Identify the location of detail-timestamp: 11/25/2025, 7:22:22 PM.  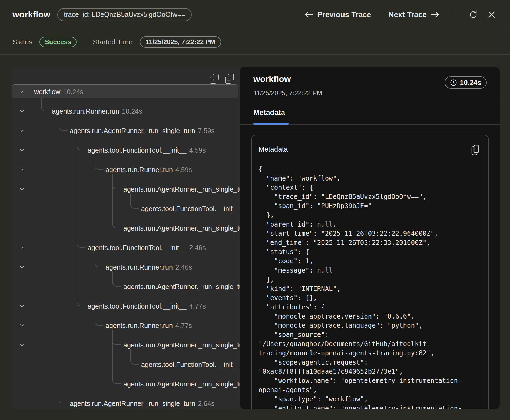
(288, 93).